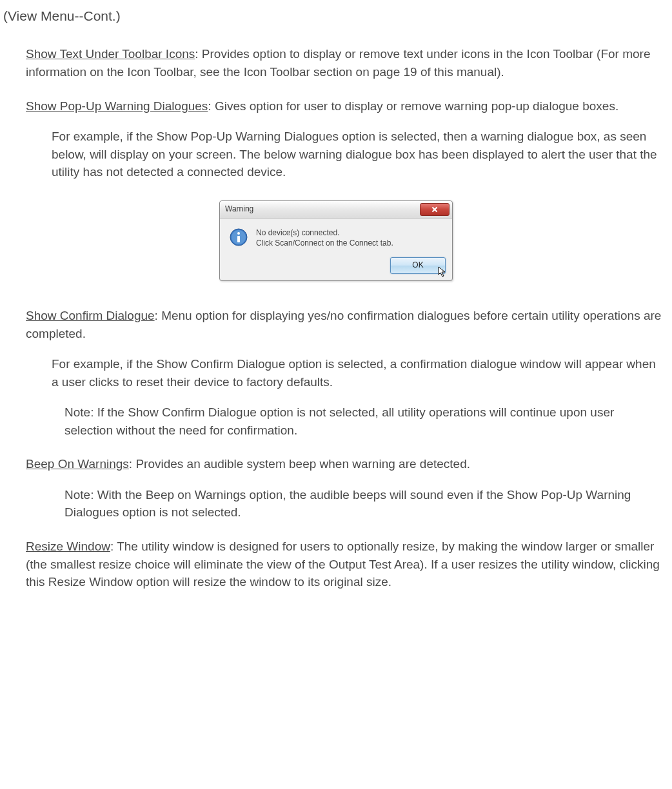 Image resolution: width=672 pixels, height=789 pixels. I want to click on section-show-popup: Show Pop-Up Warning Dialogues: Gives opt…, so click(347, 139).